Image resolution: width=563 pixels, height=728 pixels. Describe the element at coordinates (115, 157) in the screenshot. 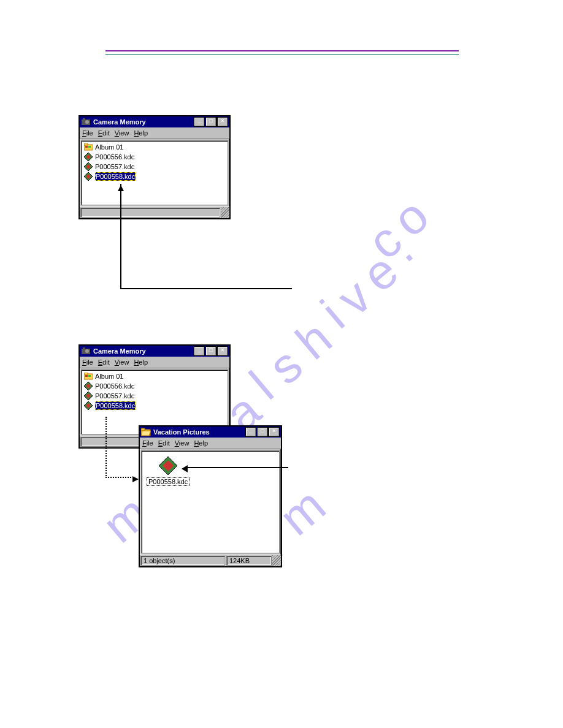

I see `item-label: P000556.kdc` at that location.